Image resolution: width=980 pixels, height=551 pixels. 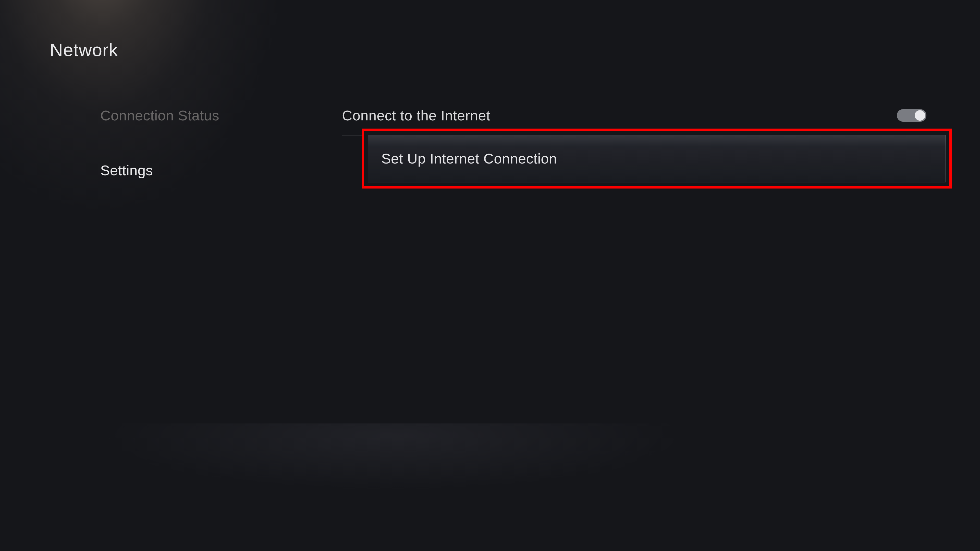 I want to click on row-connect-to-internet: Connect to the Internet, so click(x=641, y=116).